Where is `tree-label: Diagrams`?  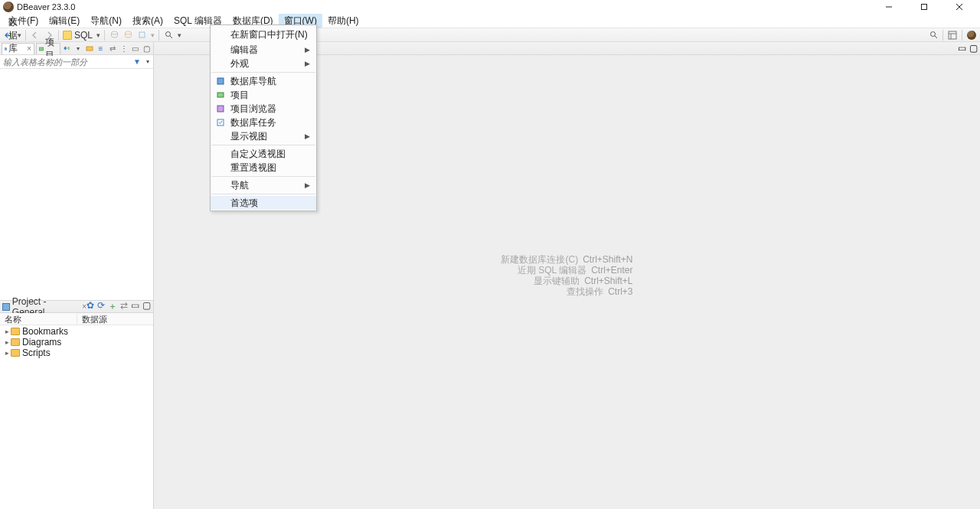
tree-label: Diagrams is located at coordinates (41, 342).